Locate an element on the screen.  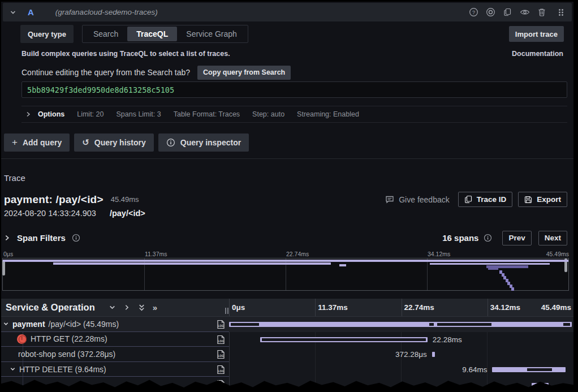
error-icon is located at coordinates (21, 339).